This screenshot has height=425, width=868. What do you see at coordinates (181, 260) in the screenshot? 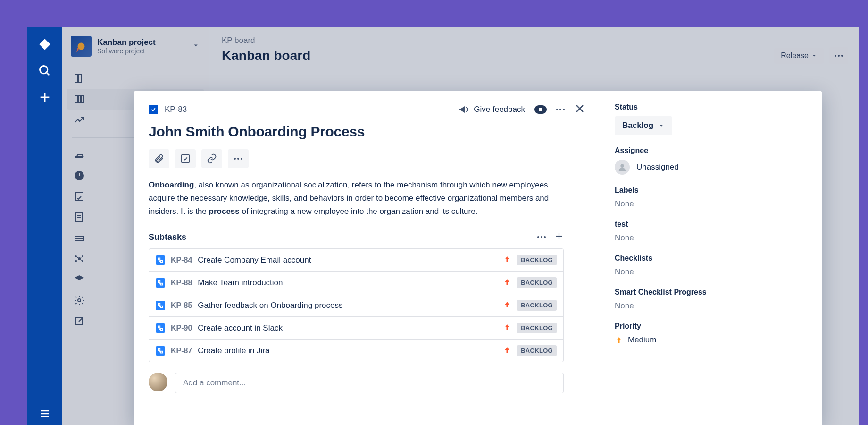
I see `subtask-key: KP-84` at bounding box center [181, 260].